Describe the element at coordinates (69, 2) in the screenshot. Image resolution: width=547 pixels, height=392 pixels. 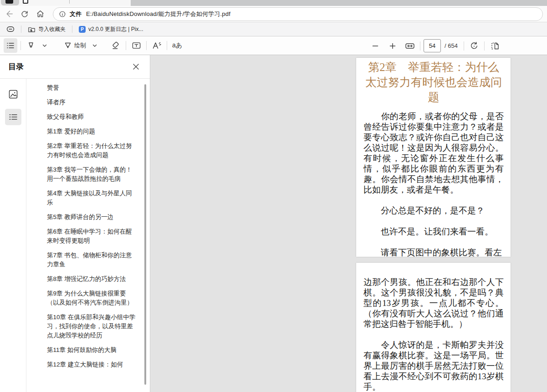
I see `tab-separator` at that location.